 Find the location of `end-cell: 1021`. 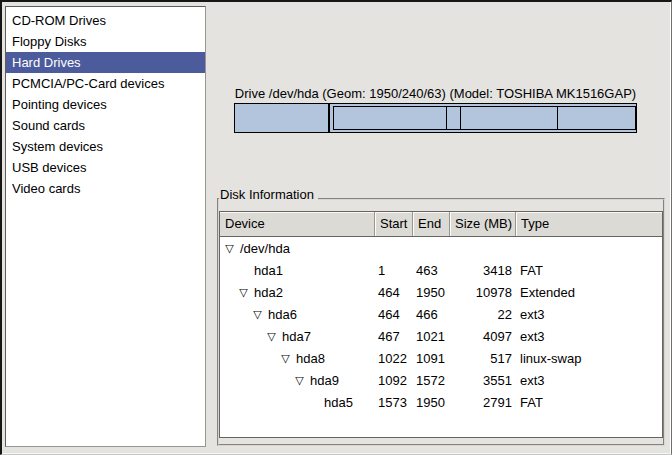

end-cell: 1021 is located at coordinates (432, 336).